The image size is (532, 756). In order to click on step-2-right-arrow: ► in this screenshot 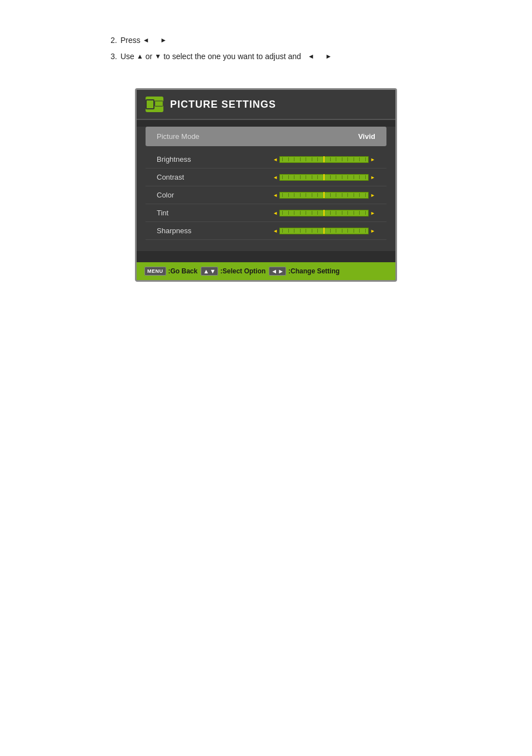, I will do `click(163, 41)`.